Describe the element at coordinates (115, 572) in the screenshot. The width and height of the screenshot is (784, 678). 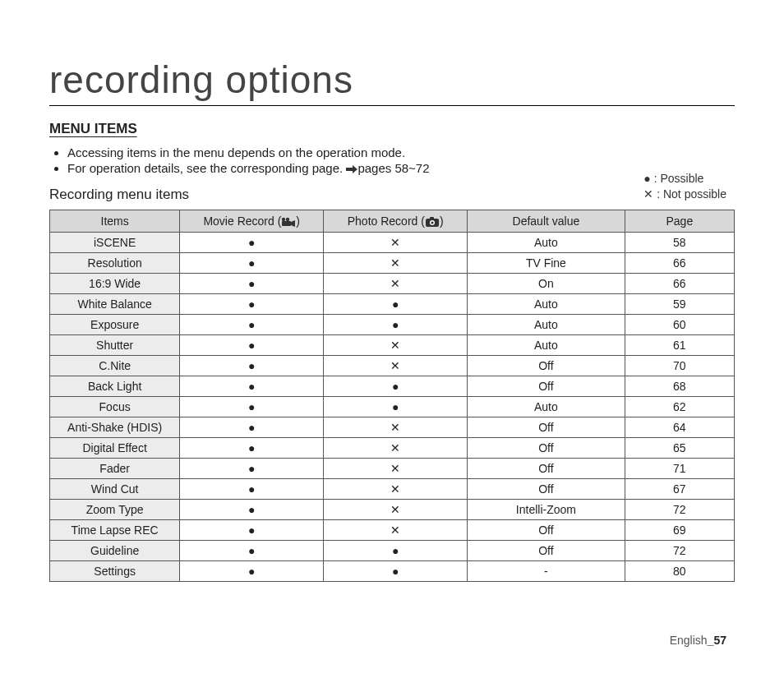
I see `cell-item: Settings` at that location.